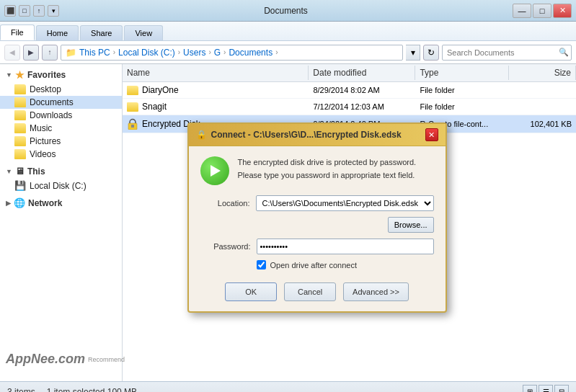 The image size is (576, 392). What do you see at coordinates (317, 135) in the screenshot?
I see `dialog-title-bar: 🔒 Connect - C:\Users\G\D...\Encrypted Di…` at bounding box center [317, 135].